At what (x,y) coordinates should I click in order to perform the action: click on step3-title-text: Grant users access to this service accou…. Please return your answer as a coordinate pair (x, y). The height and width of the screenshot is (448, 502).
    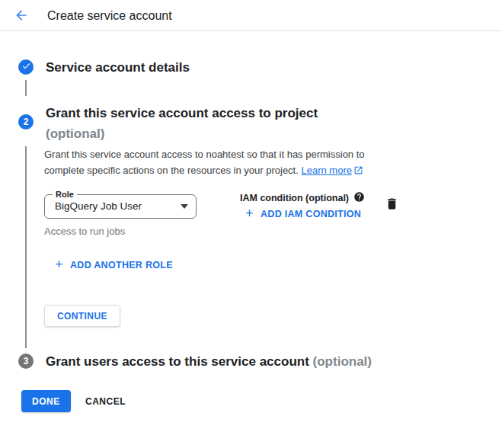
    Looking at the image, I should click on (177, 361).